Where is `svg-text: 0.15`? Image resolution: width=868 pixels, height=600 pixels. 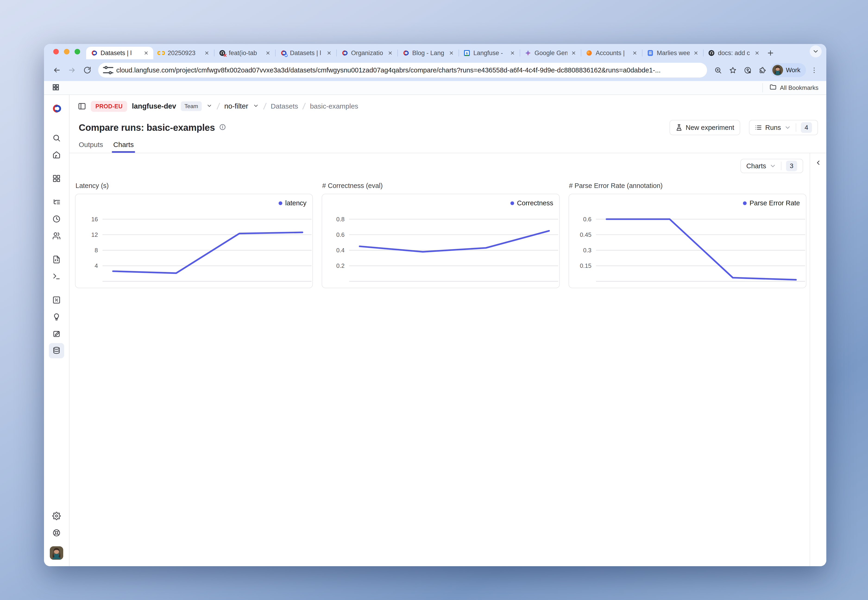
svg-text: 0.15 is located at coordinates (585, 265).